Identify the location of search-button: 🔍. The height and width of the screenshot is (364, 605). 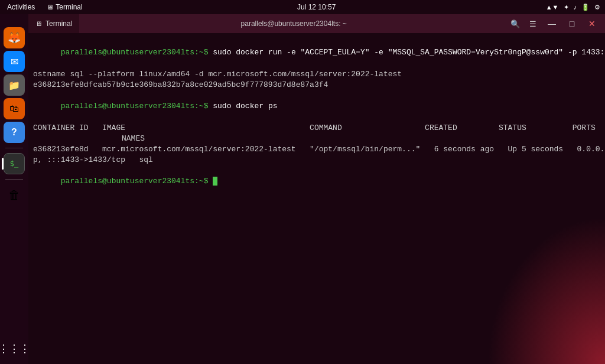
(515, 24).